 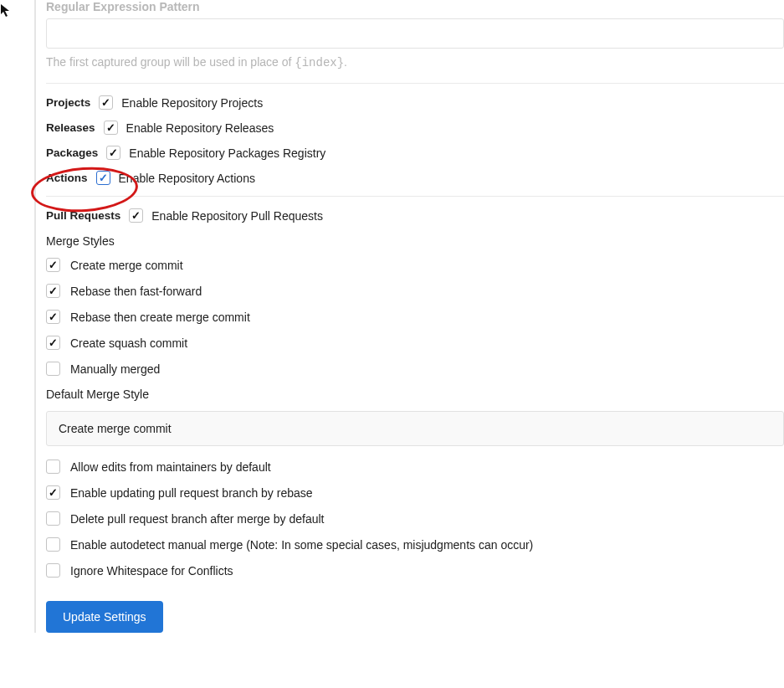 I want to click on merge-style-row: Create squash commit, so click(x=415, y=343).